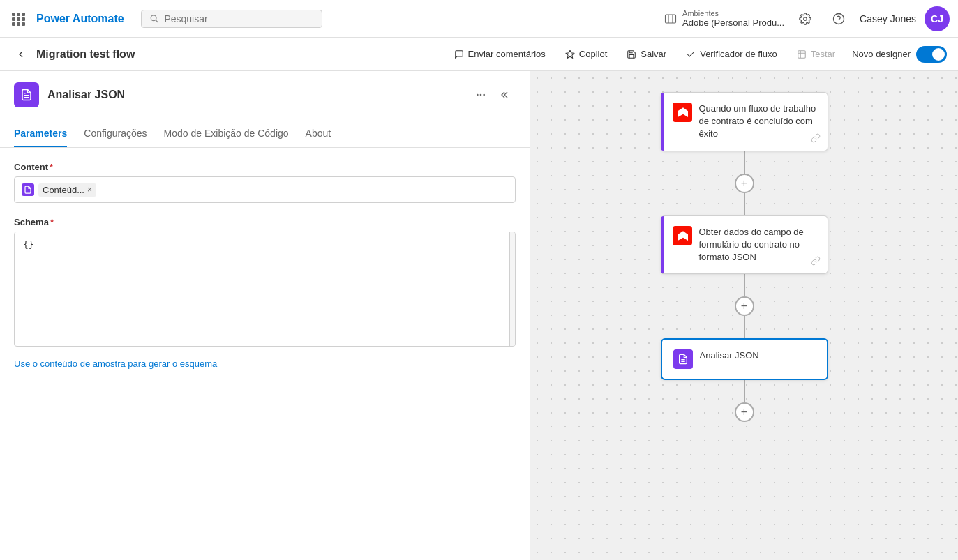 Image resolution: width=958 pixels, height=560 pixels. I want to click on node-title-1: Quando um fluxo de trabalho de contrato …, so click(758, 121).